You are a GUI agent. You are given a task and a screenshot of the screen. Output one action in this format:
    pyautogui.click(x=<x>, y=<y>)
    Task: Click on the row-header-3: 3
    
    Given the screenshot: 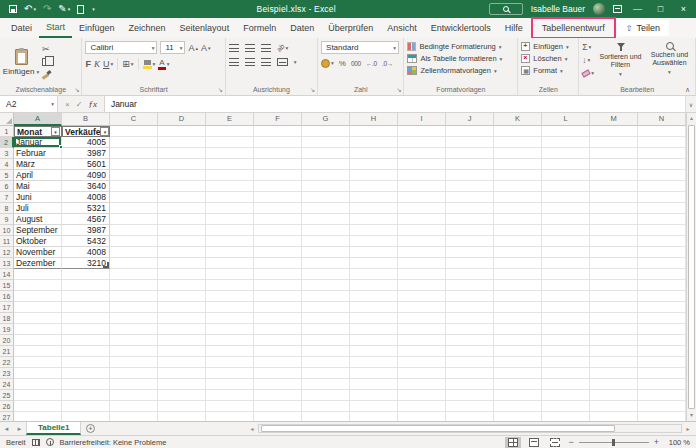 What is the action you would take?
    pyautogui.click(x=7, y=154)
    